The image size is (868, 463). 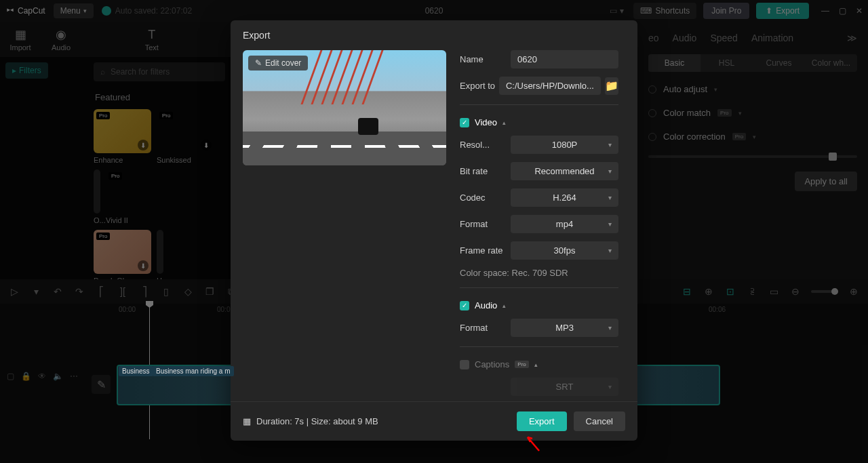 I want to click on audio-format-label: Format, so click(x=486, y=328).